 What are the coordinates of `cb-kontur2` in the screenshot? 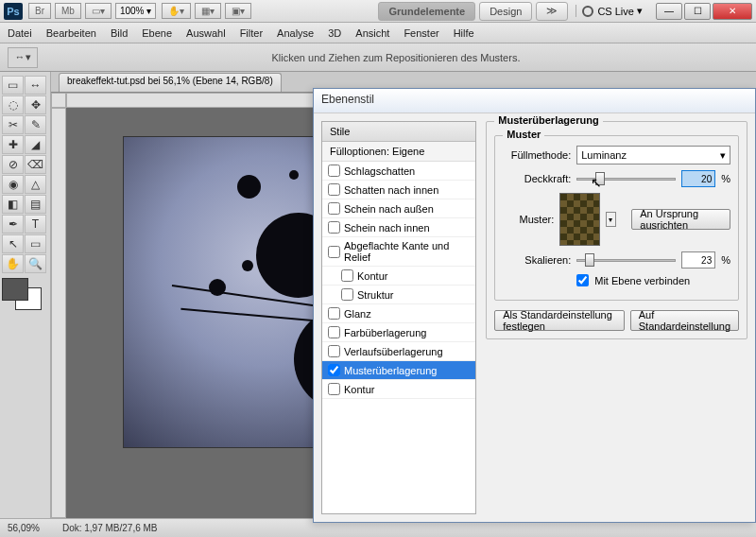 It's located at (335, 390).